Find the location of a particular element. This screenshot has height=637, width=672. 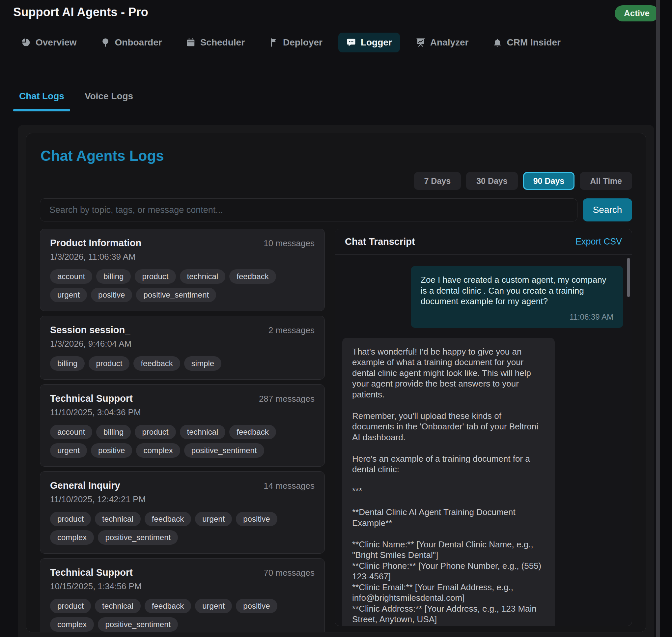

tab-label: Overview is located at coordinates (56, 43).